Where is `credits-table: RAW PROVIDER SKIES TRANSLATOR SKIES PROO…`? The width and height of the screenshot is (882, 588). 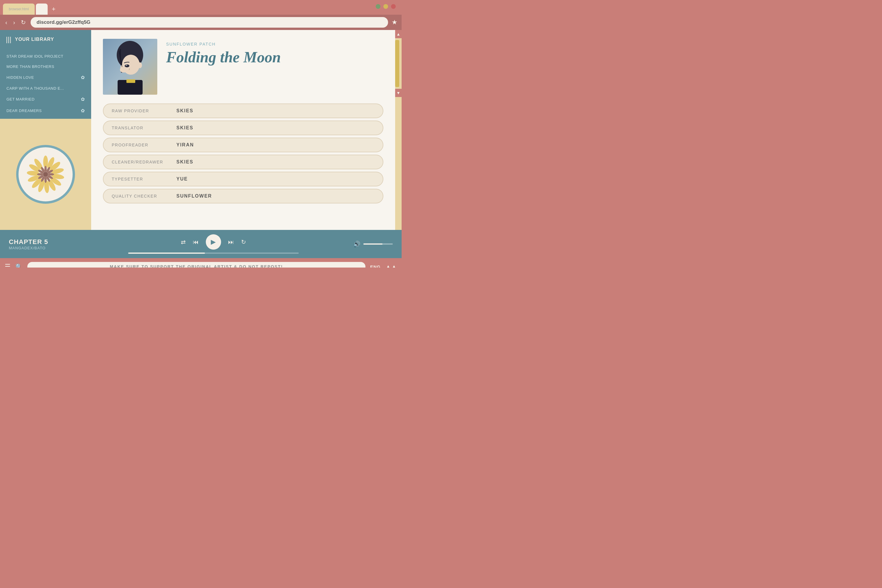
credits-table: RAW PROVIDER SKIES TRANSLATOR SKIES PROO… is located at coordinates (243, 154).